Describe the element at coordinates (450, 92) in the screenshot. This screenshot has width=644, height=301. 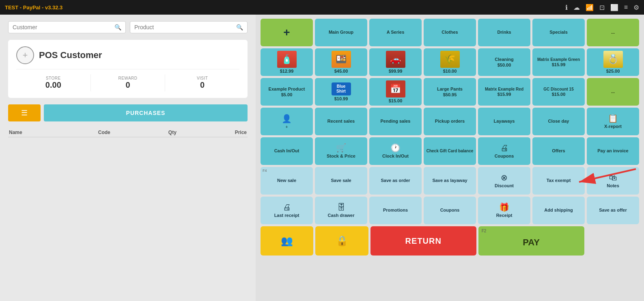
I see `large-pants-tile: Large Pants $50.95` at that location.